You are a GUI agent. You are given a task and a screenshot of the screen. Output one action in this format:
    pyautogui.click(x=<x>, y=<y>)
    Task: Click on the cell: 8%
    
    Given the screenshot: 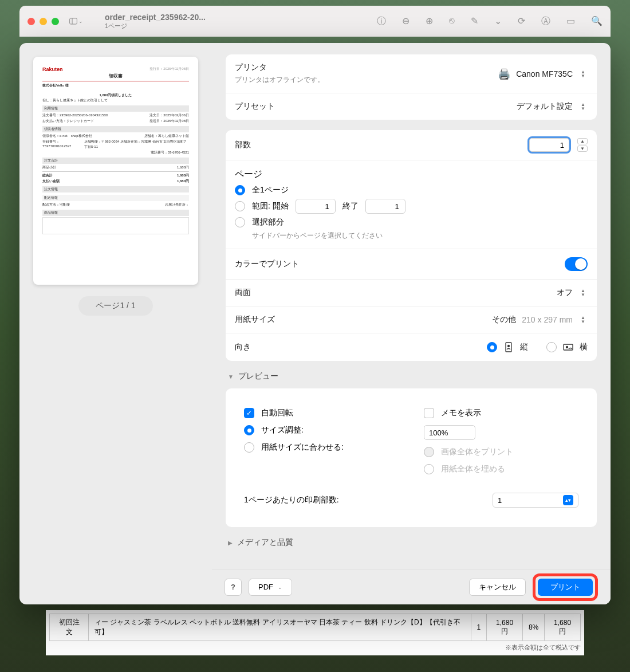 What is the action you would take?
    pyautogui.click(x=533, y=628)
    